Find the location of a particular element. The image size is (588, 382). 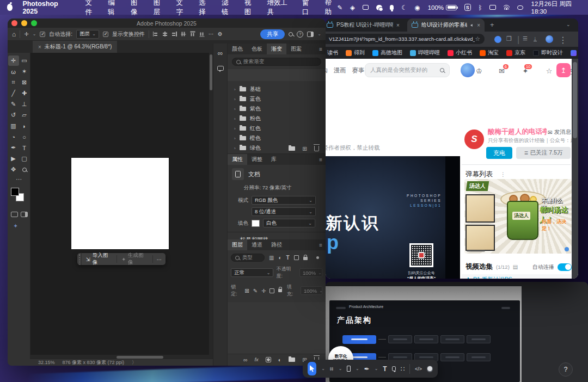

app-status-icon: ◈ is located at coordinates (353, 8).